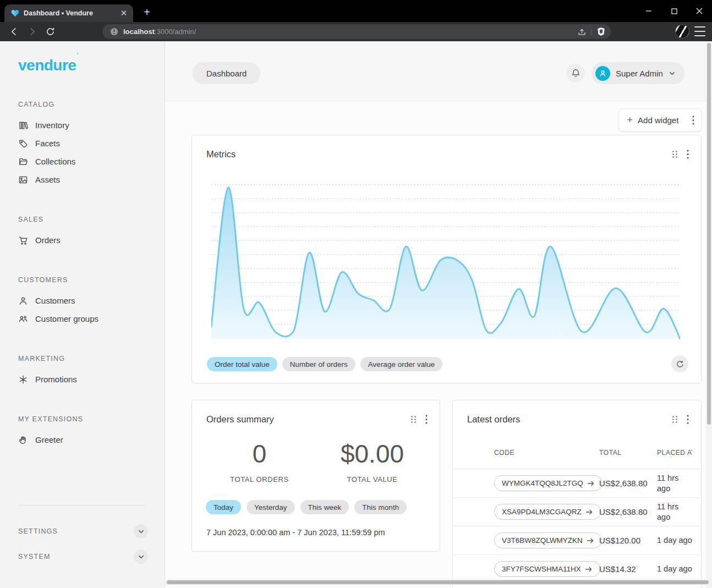 The width and height of the screenshot is (712, 588). I want to click on browser-menu-icon, so click(700, 31).